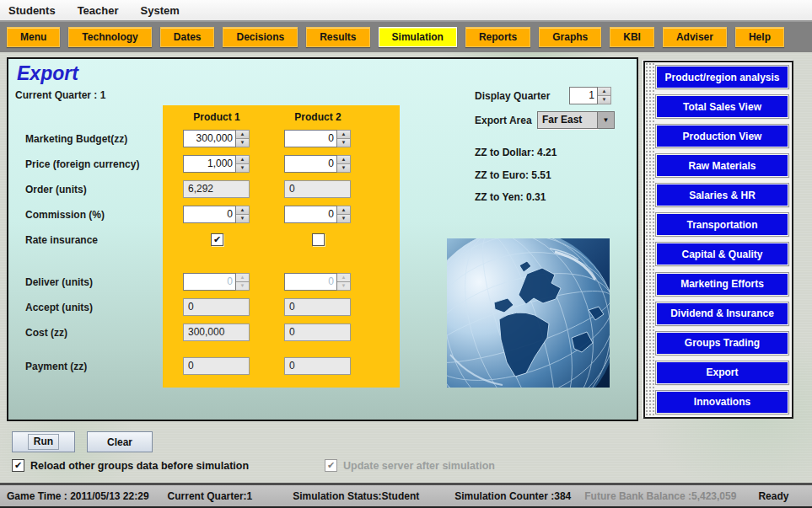 The width and height of the screenshot is (812, 508). I want to click on deliver-units-product-2-spinner-field: 0, so click(310, 281).